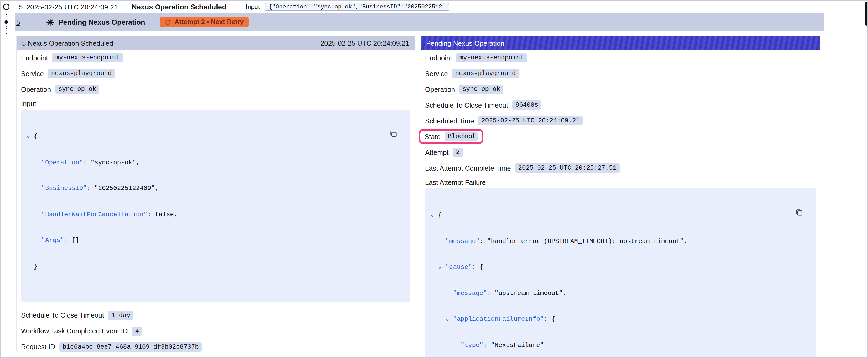 This screenshot has height=358, width=868. Describe the element at coordinates (67, 43) in the screenshot. I see `scheduled-panel-title: 5 Nexus Operation Scheduled` at that location.